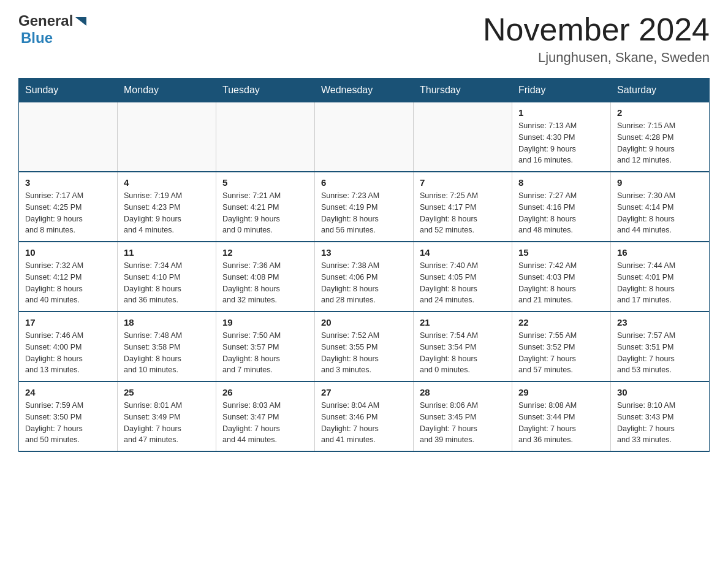 The image size is (728, 563). What do you see at coordinates (463, 416) in the screenshot?
I see `calendar-cell: 28Sunrise: 8:06 AM Sunset: 3:45 PM Dayli…` at bounding box center [463, 416].